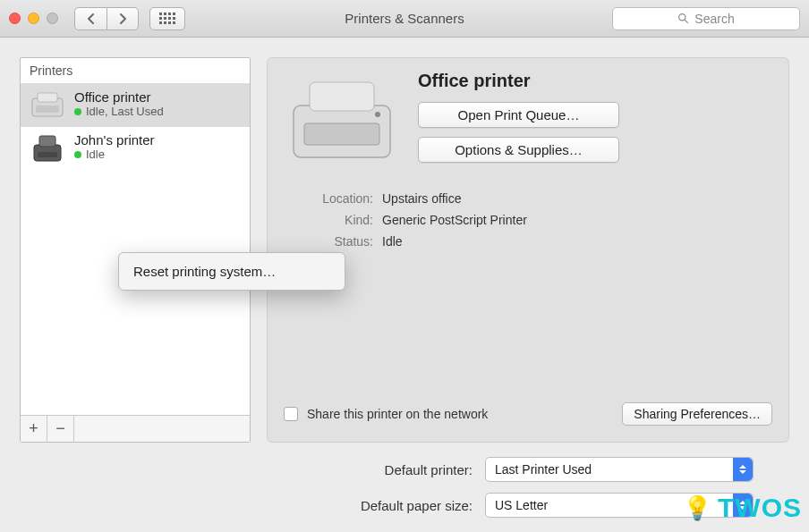  What do you see at coordinates (232, 272) in the screenshot?
I see `context-menu: Reset printing system…` at bounding box center [232, 272].